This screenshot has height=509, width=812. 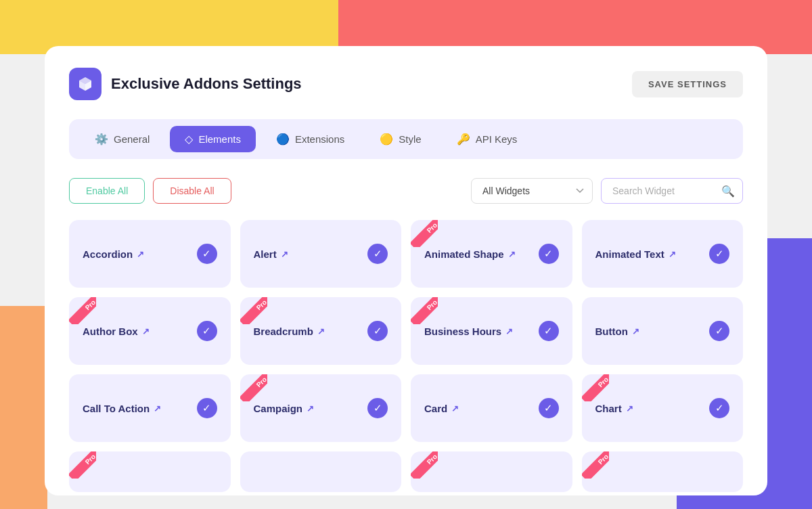 What do you see at coordinates (283, 139) in the screenshot?
I see `extensions-icon: 🔵` at bounding box center [283, 139].